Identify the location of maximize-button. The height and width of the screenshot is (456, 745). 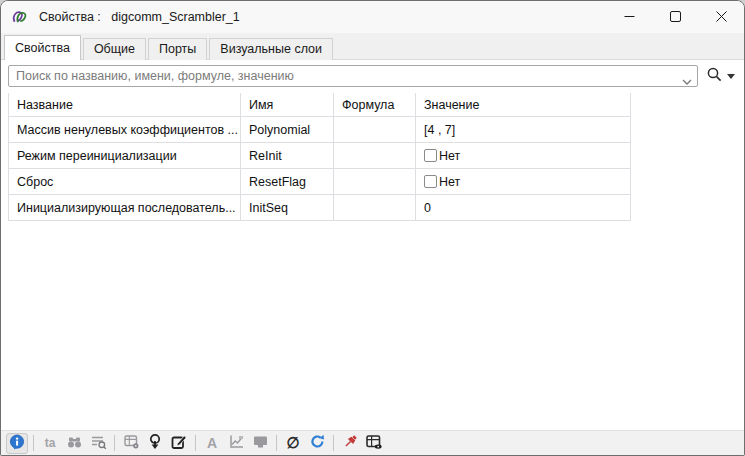
(675, 17).